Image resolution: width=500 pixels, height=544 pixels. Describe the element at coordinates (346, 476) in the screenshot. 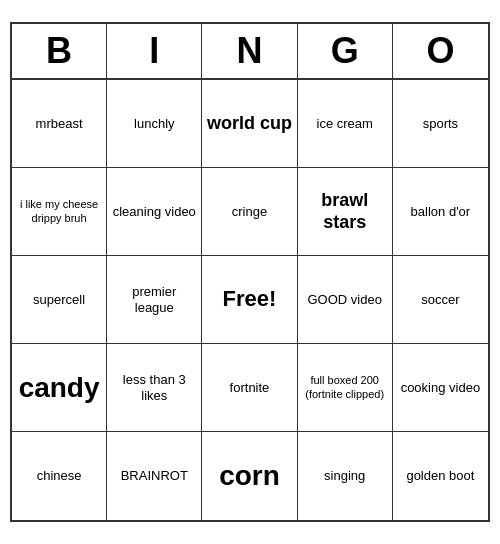

I see `bingo-cell: singing` at that location.